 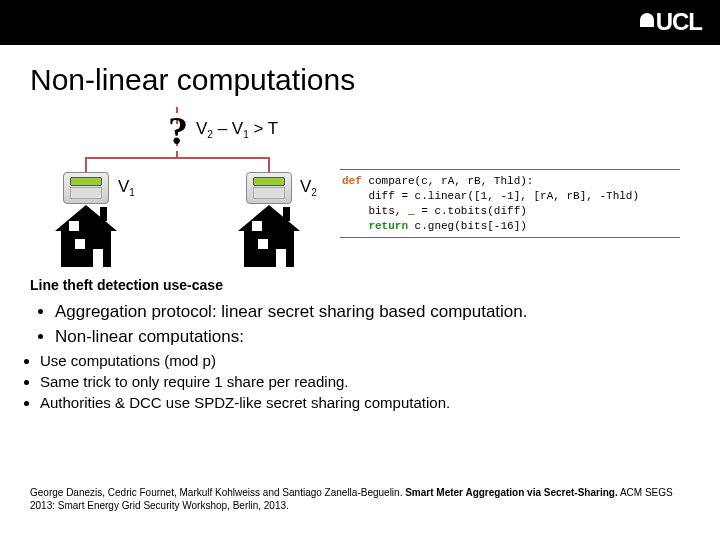 I want to click on bullet-list: Aggregation protocol: linear secret shar…, so click(x=388, y=325).